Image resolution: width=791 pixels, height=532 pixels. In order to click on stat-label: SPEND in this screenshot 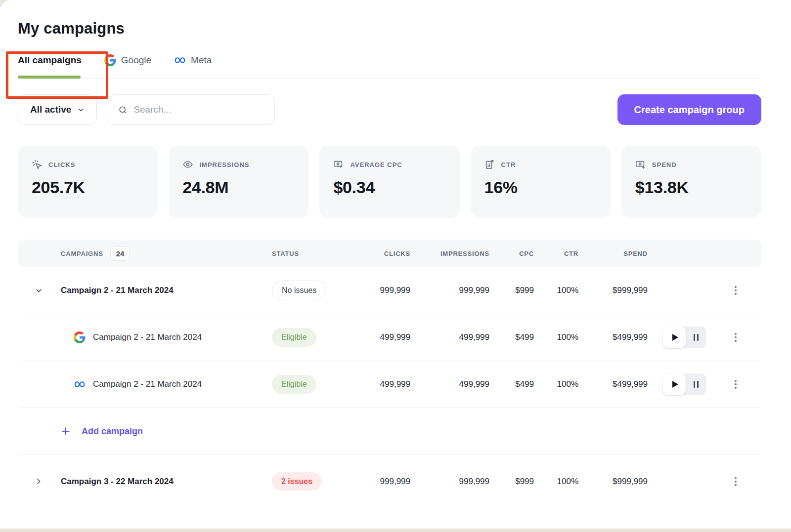, I will do `click(664, 165)`.